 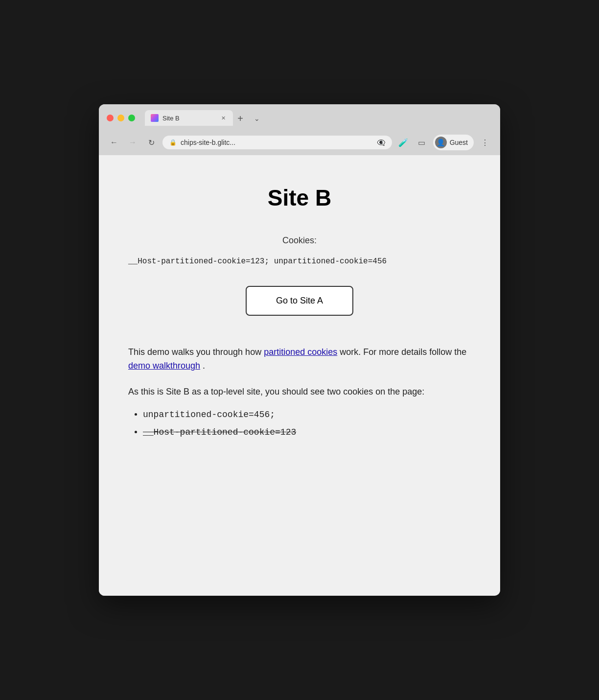 I want to click on minimize-button, so click(x=121, y=118).